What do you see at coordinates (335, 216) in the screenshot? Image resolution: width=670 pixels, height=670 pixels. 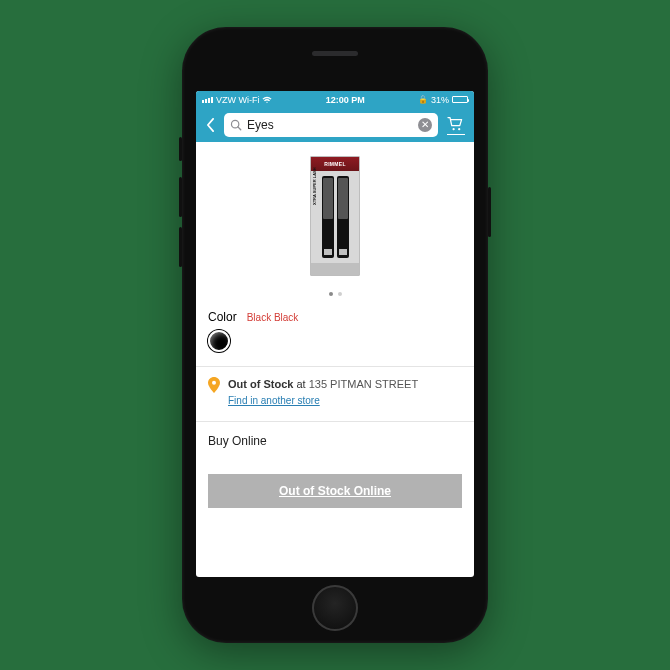 I see `product-image-carousel: RIMMEL XTRA SUPER LASH` at bounding box center [335, 216].